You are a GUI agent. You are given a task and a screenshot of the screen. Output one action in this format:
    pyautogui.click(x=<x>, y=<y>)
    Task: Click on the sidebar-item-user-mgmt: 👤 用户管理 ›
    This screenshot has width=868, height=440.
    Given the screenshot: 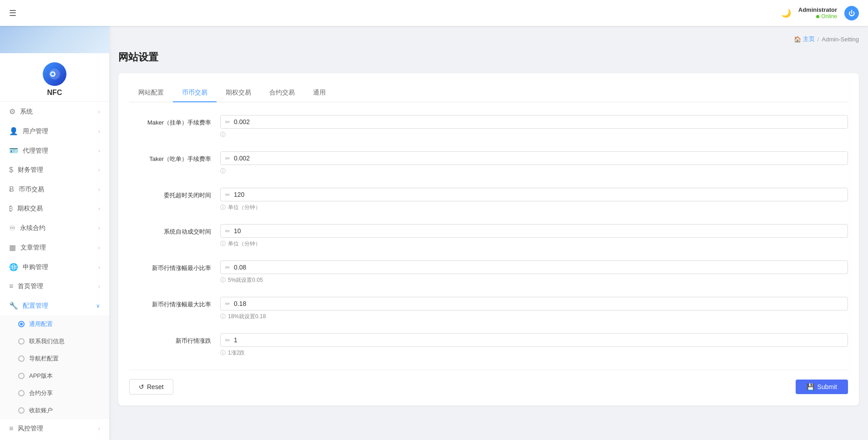 What is the action you would take?
    pyautogui.click(x=55, y=131)
    